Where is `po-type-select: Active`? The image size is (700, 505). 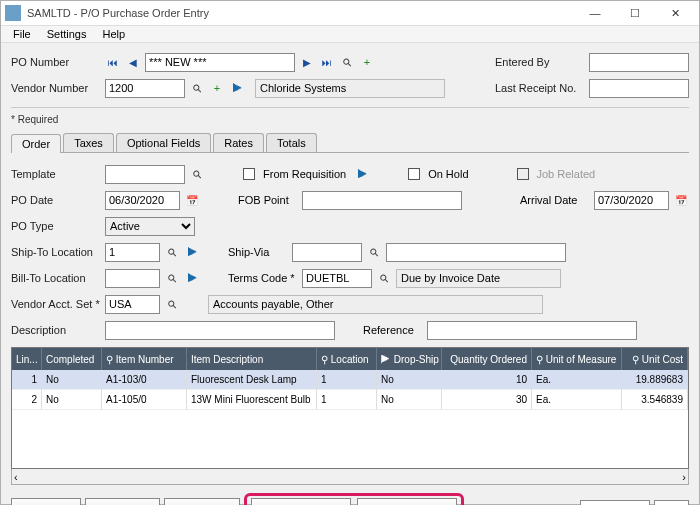
po-type-select: Active is located at coordinates (150, 226).